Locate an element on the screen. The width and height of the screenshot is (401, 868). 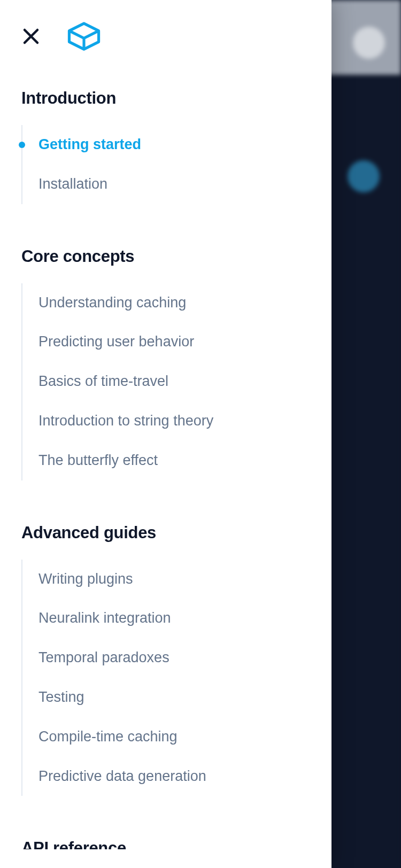
logo-icon is located at coordinates (84, 36).